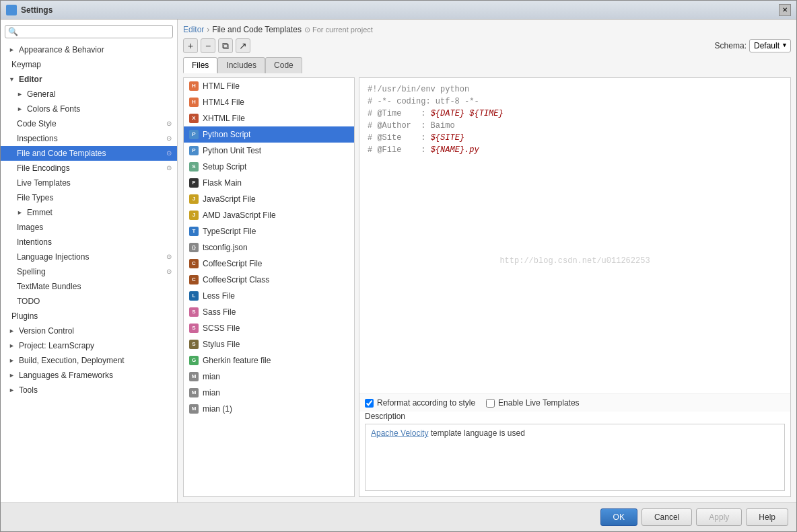 This screenshot has width=797, height=532. Describe the element at coordinates (89, 272) in the screenshot. I see `sidebar-item-spelling: Spelling ⊙` at that location.